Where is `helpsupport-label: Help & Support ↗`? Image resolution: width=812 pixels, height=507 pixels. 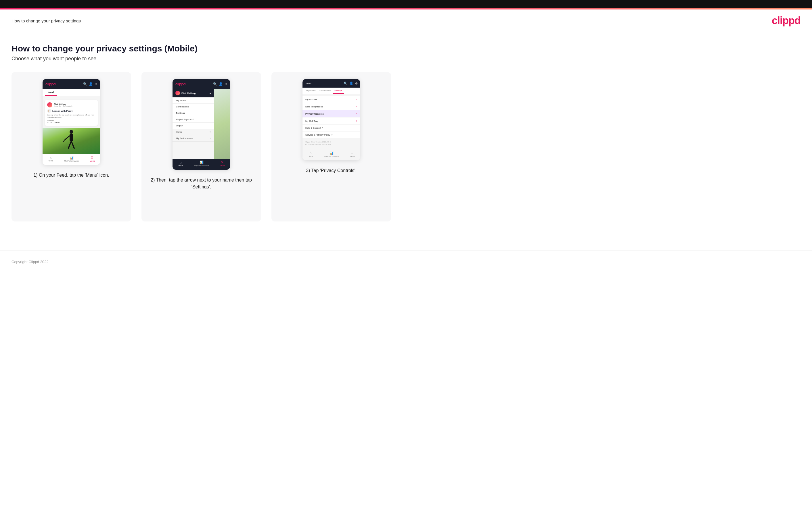
helpsupport-label: Help & Support ↗ is located at coordinates (185, 119).